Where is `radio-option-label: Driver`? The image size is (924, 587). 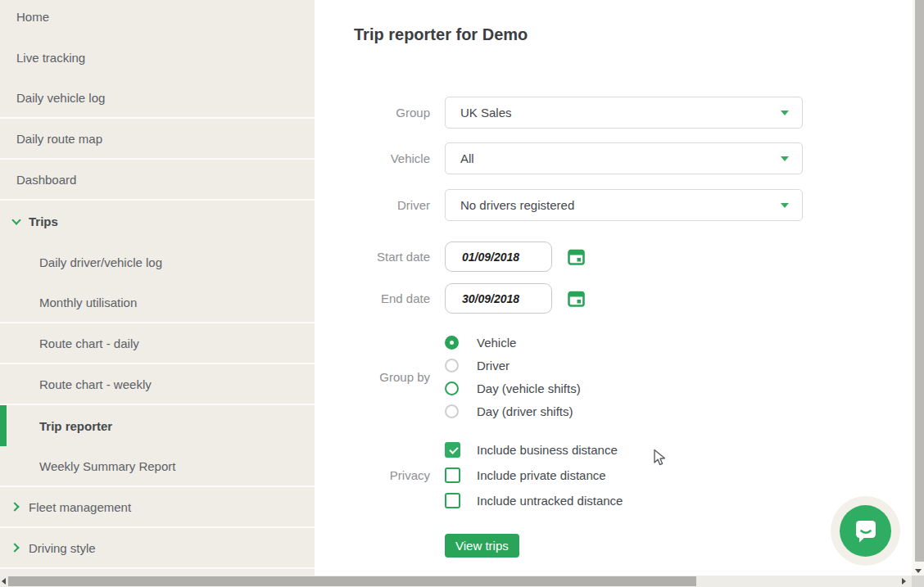 radio-option-label: Driver is located at coordinates (493, 365).